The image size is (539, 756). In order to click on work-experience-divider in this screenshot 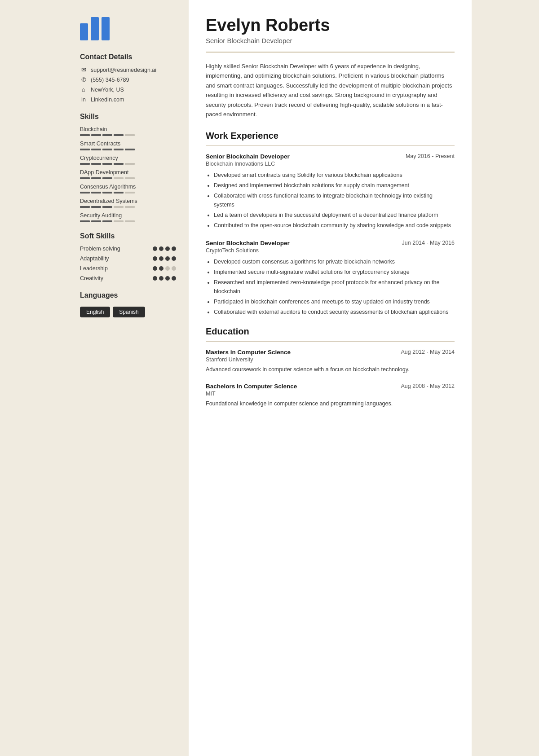, I will do `click(330, 145)`.